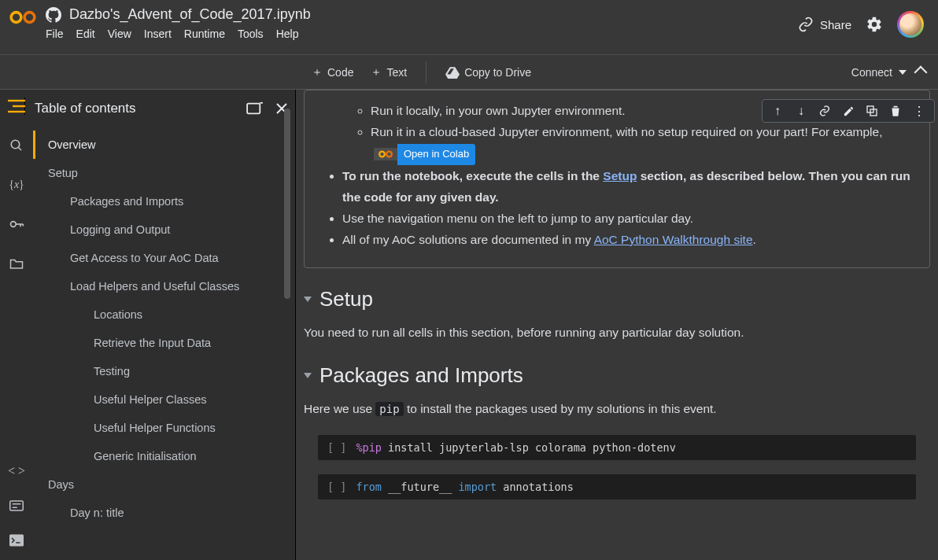 This screenshot has width=938, height=560. Describe the element at coordinates (164, 371) in the screenshot. I see `toc-item: Testing` at that location.